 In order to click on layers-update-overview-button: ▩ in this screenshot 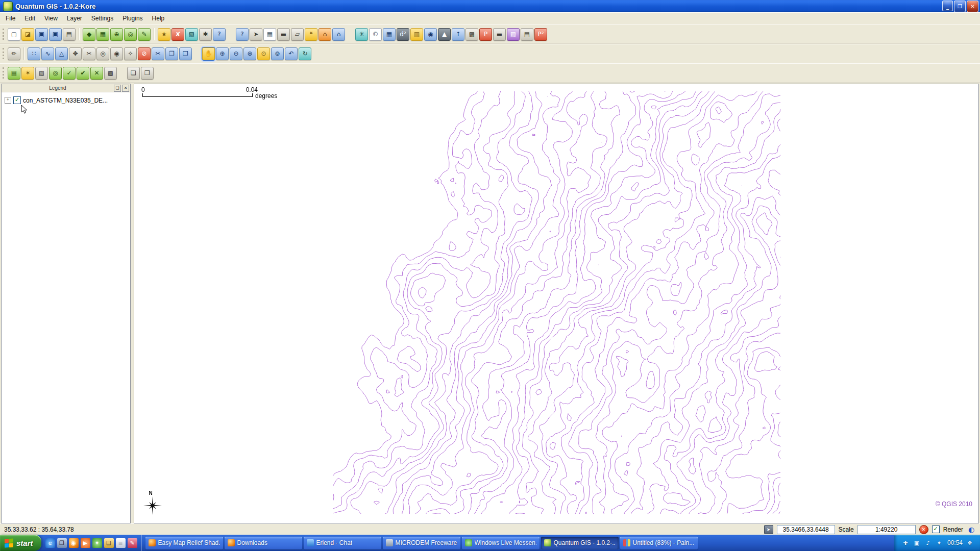, I will do `click(110, 73)`.